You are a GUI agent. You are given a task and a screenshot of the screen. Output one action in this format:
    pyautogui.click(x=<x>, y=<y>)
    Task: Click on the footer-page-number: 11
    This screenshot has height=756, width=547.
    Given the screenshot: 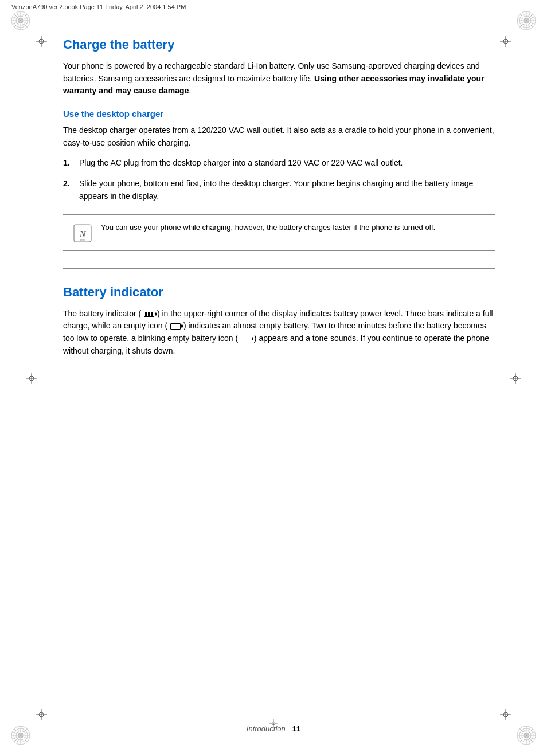 What is the action you would take?
    pyautogui.click(x=296, y=729)
    